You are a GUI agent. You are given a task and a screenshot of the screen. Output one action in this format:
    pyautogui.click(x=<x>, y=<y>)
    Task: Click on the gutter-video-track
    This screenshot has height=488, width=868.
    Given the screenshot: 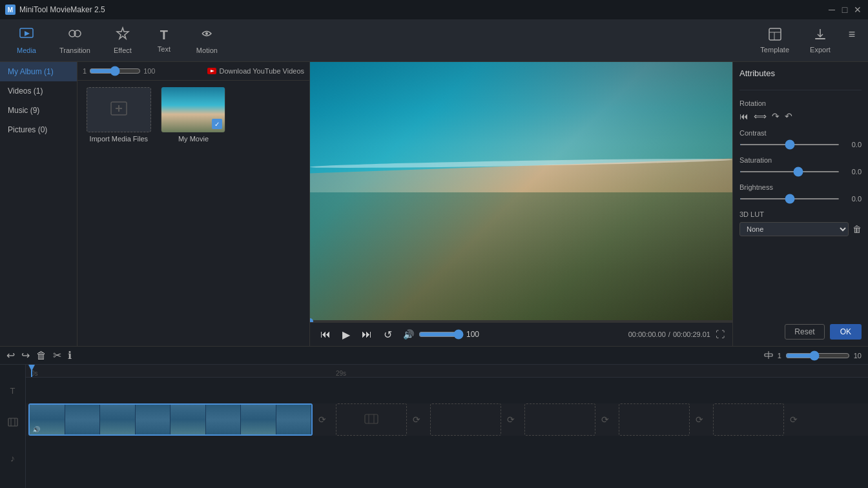 What is the action you would take?
    pyautogui.click(x=13, y=423)
    